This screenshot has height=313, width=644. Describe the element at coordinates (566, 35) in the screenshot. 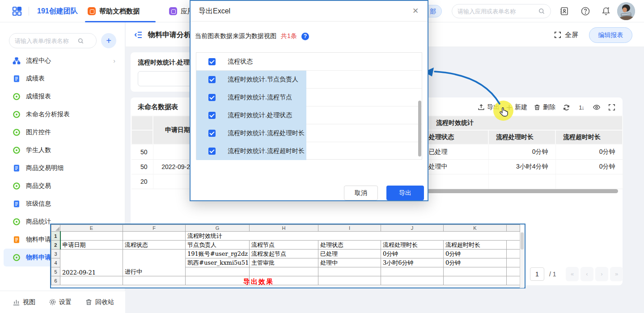

I see `fullscreen-button: 全屏` at that location.